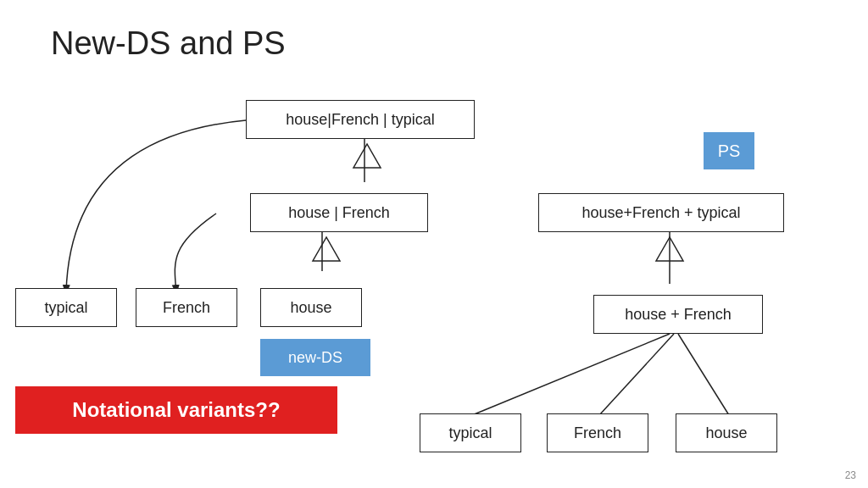  What do you see at coordinates (315, 358) in the screenshot?
I see `node-new-ds: new-DS` at bounding box center [315, 358].